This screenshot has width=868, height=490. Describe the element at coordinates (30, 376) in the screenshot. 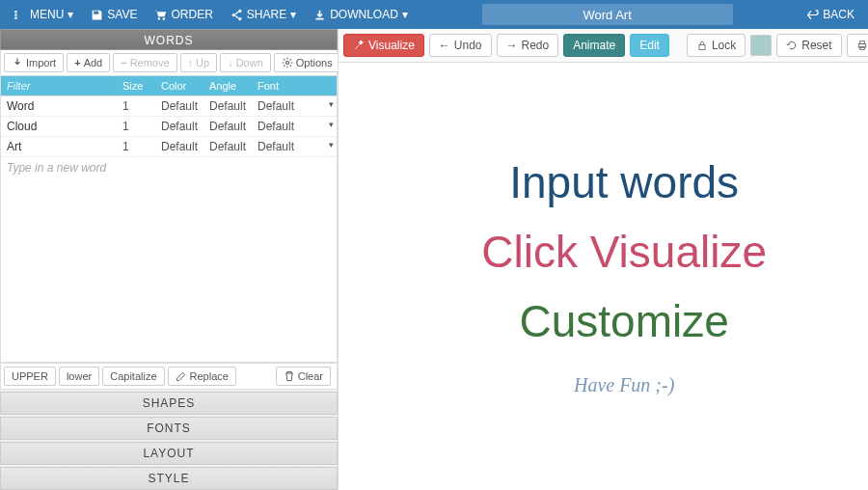

I see `upper-button: UPPER` at that location.